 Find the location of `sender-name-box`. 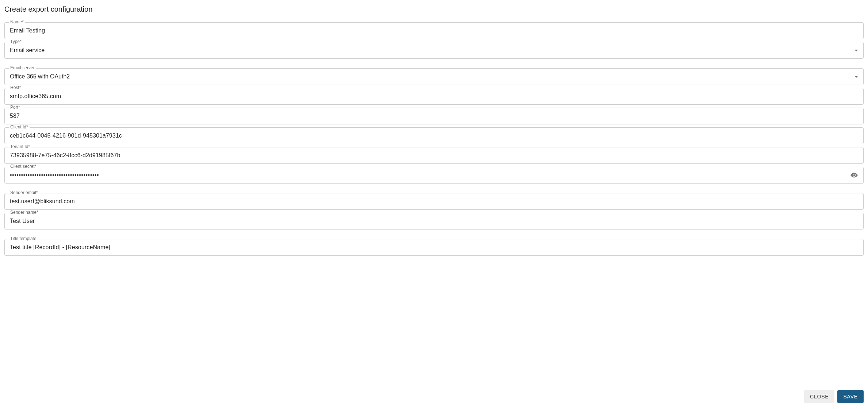

sender-name-box is located at coordinates (434, 221).